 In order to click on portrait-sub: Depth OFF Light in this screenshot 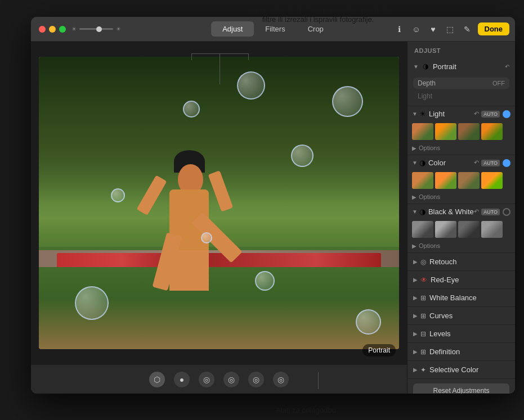, I will do `click(462, 91)`.